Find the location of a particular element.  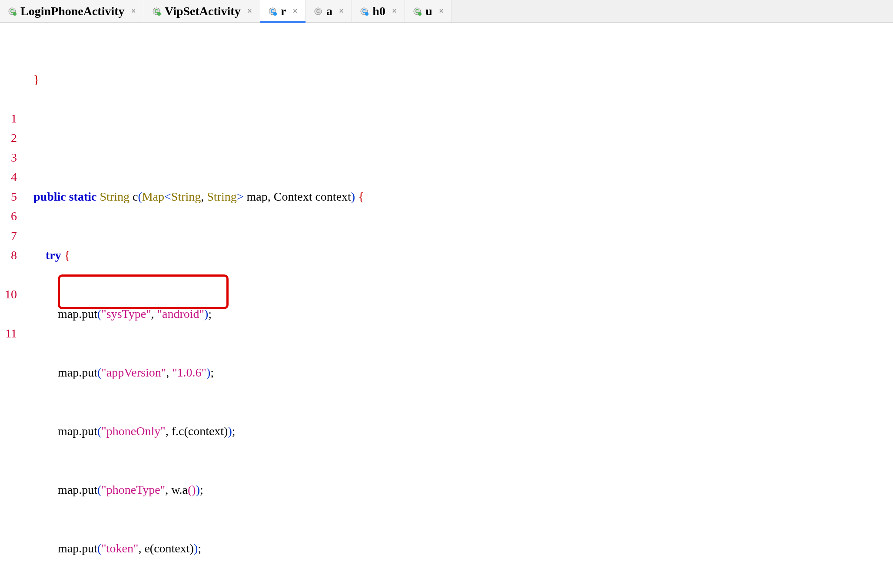

code-line: public static String c(Map<String, Strin… is located at coordinates (456, 196).